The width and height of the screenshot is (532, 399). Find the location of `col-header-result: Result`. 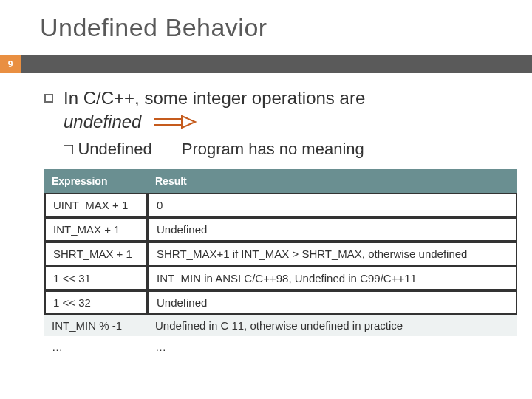

col-header-result: Result is located at coordinates (332, 181).